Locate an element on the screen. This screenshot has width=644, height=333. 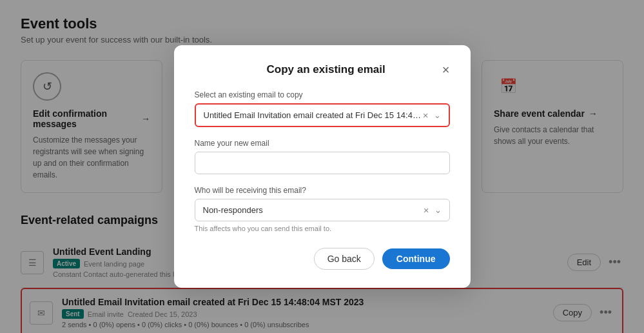
recipient-select-box: Non-responders × ⌄ is located at coordinates (322, 210).